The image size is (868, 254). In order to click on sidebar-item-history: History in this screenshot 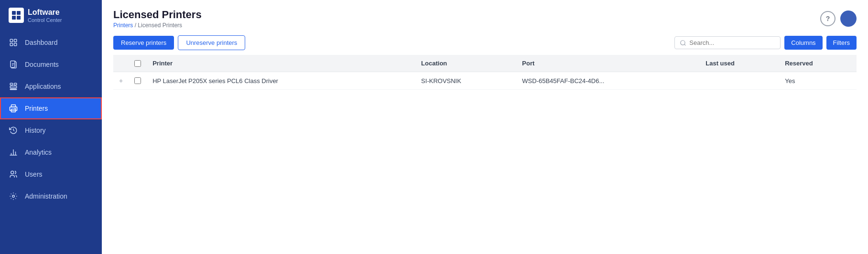, I will do `click(51, 130)`.